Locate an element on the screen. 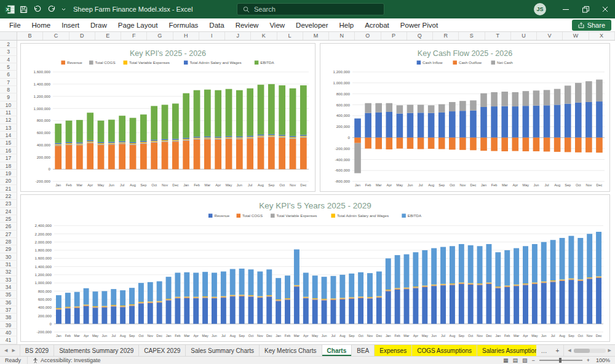 This screenshot has height=364, width=615. row-header-10: 10 is located at coordinates (9, 105).